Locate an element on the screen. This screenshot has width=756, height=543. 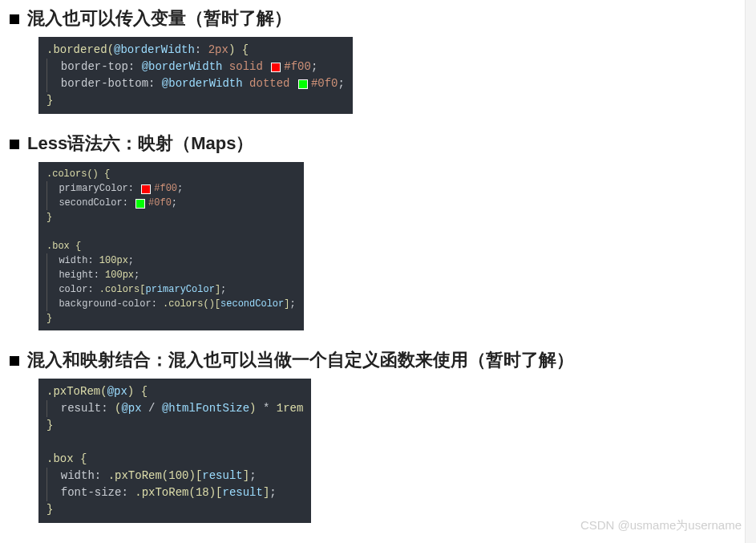
code-block-1: .bordered(@borderWidth: 2px) { border-to… is located at coordinates (196, 75).